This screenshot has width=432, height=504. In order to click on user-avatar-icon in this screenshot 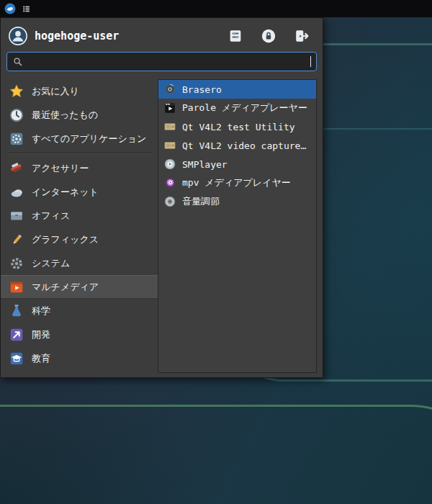, I will do `click(18, 36)`.